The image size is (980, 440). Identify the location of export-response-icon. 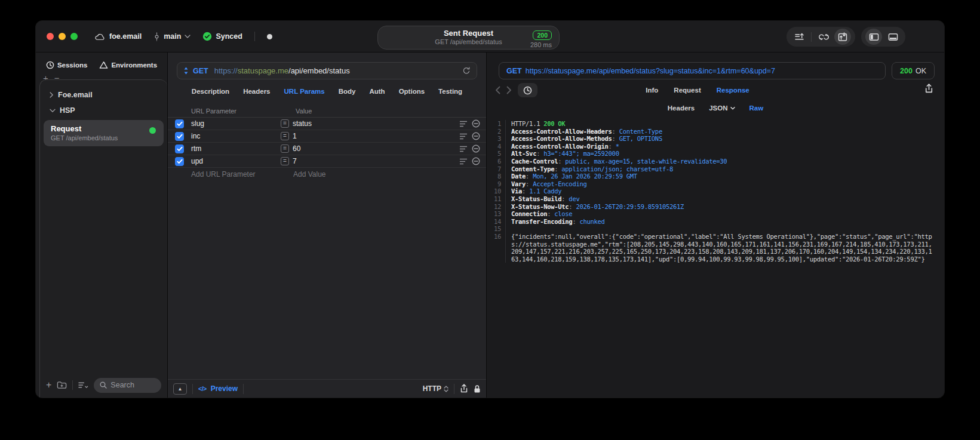
(929, 88).